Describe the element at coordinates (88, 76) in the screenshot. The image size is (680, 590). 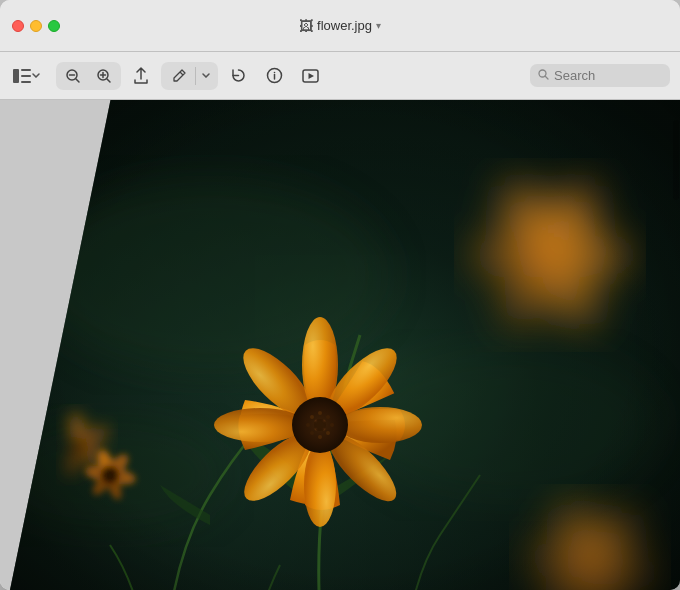
I see `zoom-group` at that location.